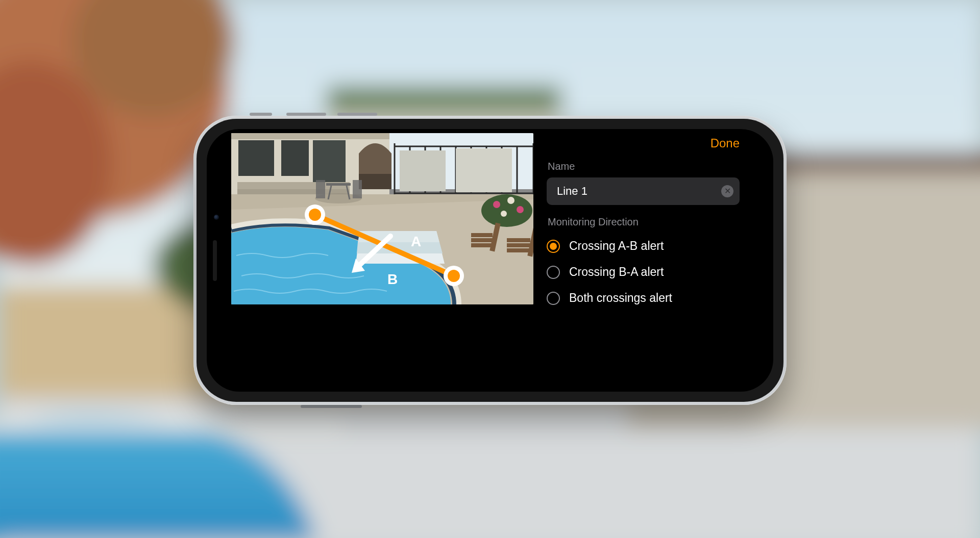 The image size is (980, 538). Describe the element at coordinates (727, 191) in the screenshot. I see `clear-name-button: ✕` at that location.